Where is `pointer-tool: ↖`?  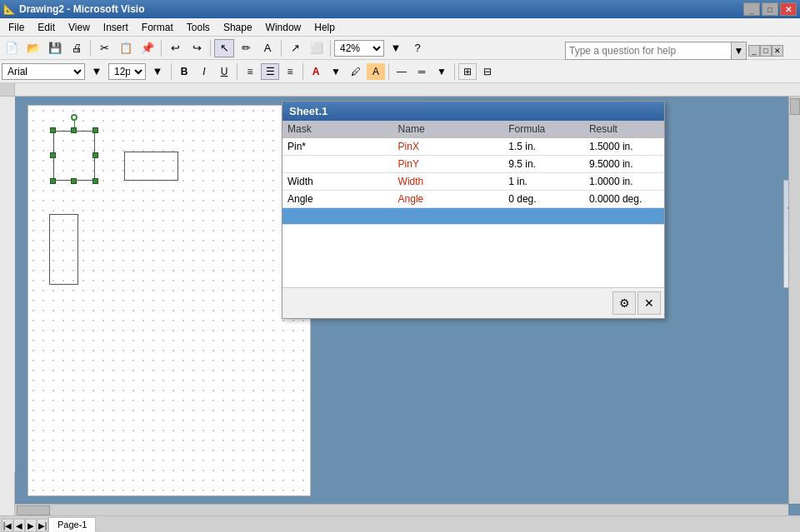 pointer-tool: ↖ is located at coordinates (224, 48).